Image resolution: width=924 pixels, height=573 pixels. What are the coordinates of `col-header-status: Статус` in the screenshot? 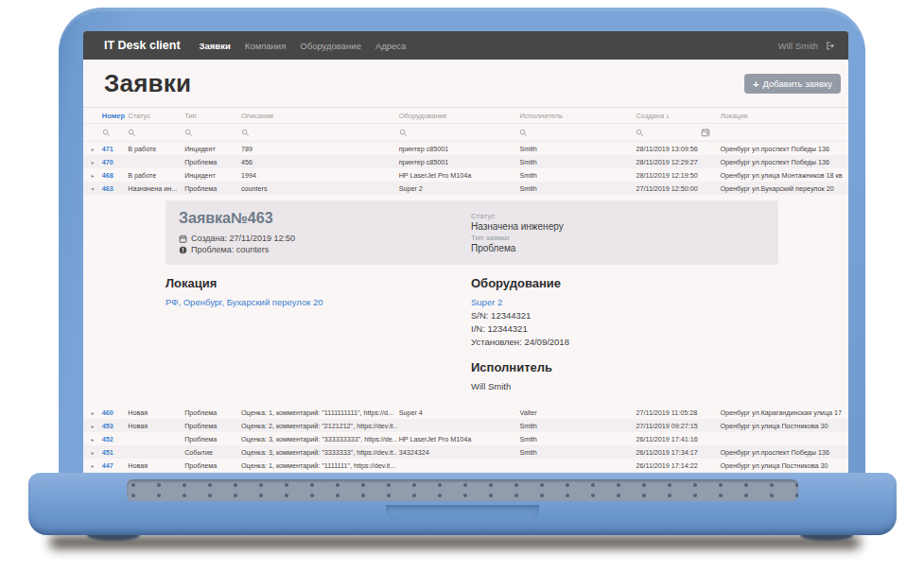 It's located at (154, 115).